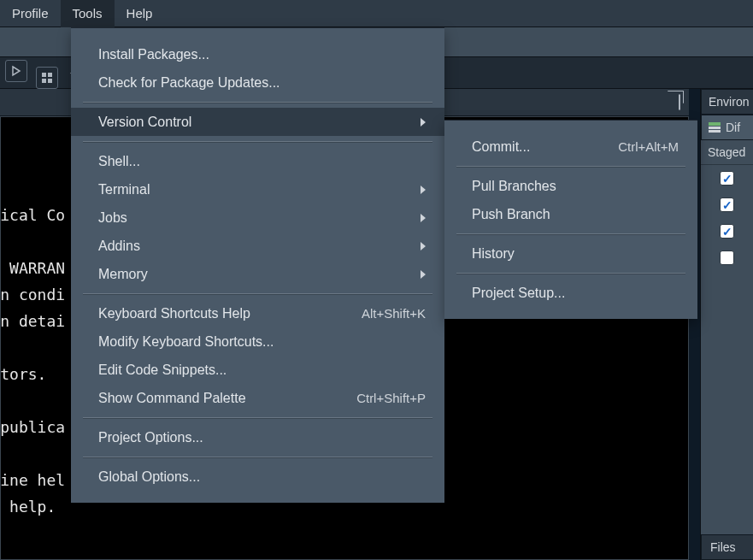 This screenshot has width=753, height=560. Describe the element at coordinates (32, 215) in the screenshot. I see `console-line: ical Co` at that location.